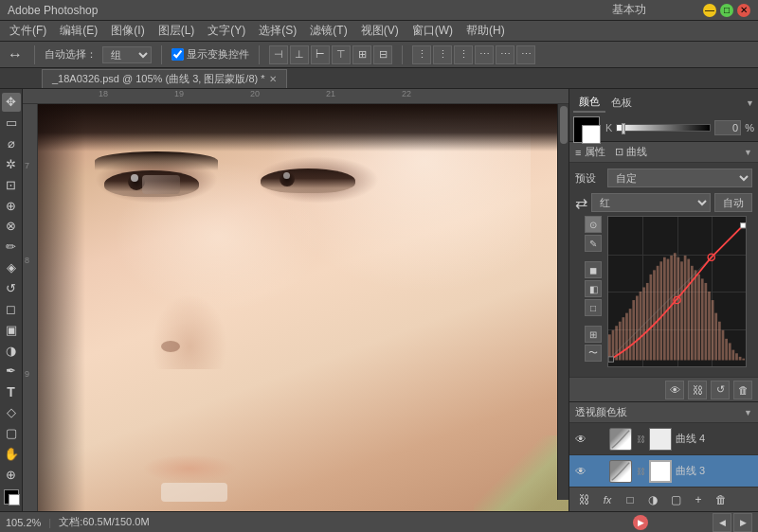 Image resolution: width=758 pixels, height=532 pixels. What do you see at coordinates (11, 453) in the screenshot?
I see `hand-tool: ✋` at bounding box center [11, 453].